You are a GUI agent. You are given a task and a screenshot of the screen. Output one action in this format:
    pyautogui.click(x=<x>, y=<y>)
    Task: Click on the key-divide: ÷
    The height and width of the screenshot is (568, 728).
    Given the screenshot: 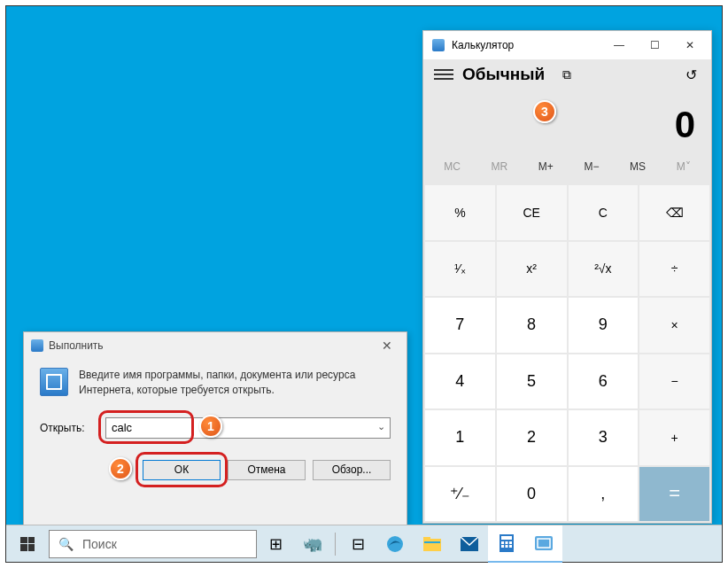 What is the action you would take?
    pyautogui.click(x=675, y=269)
    